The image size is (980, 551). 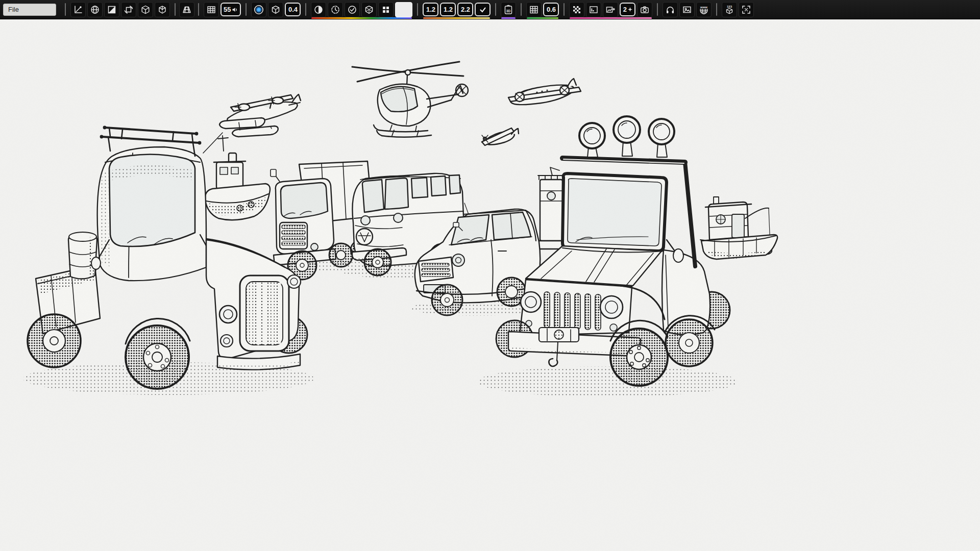 I want to click on clipboard-group: 3D, so click(x=508, y=10).